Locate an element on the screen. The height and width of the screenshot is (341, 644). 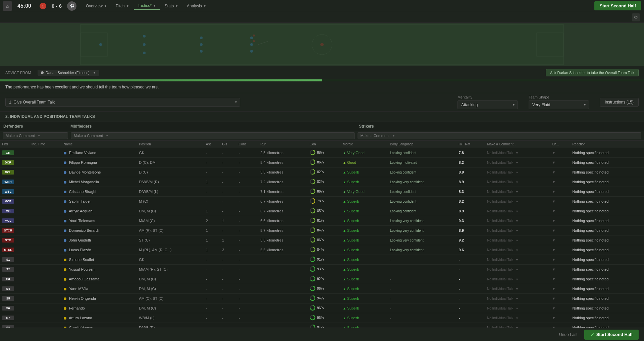
nav-stats: Stats ▼ is located at coordinates (171, 6).